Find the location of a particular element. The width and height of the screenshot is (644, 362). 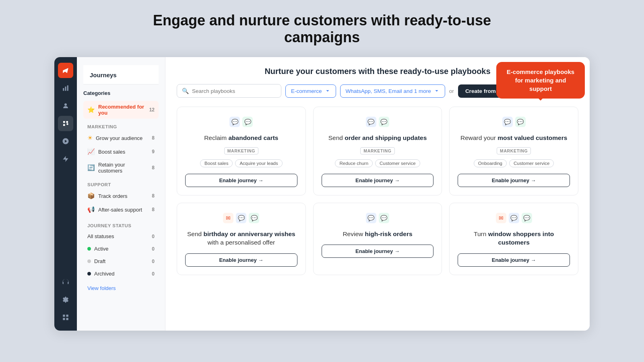

channels-filter: WhatsApp, SMS, Email and 1 more is located at coordinates (393, 91).